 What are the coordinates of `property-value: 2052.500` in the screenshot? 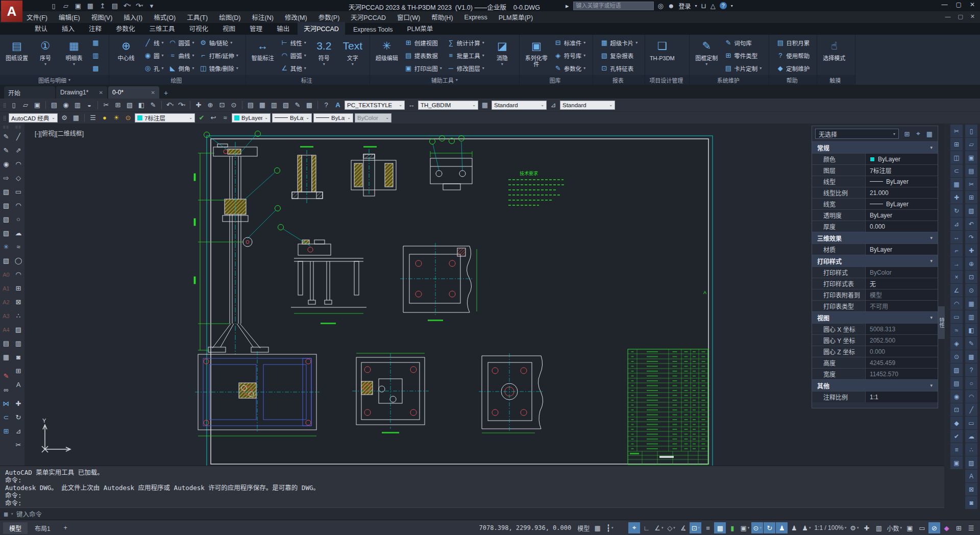 It's located at (901, 340).